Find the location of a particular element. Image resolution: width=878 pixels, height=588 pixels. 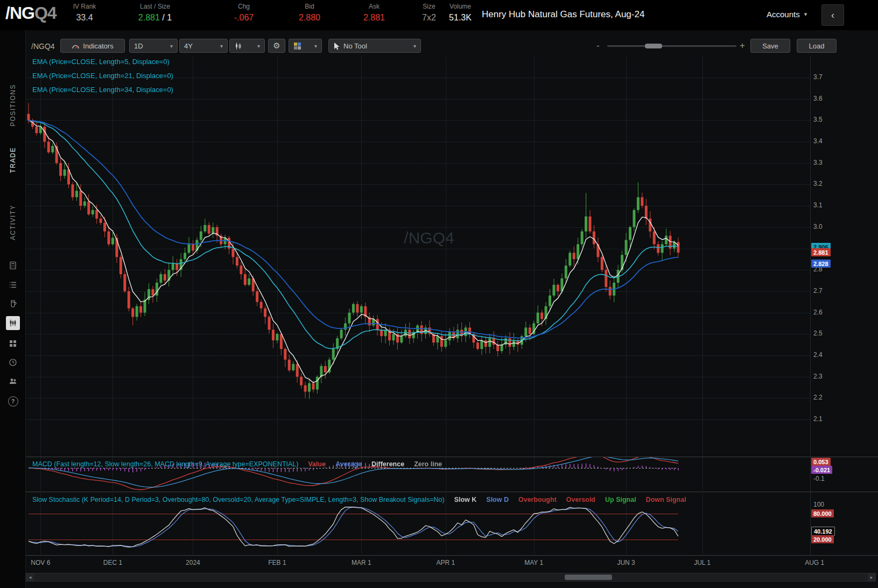

gauge-icon is located at coordinates (75, 46).